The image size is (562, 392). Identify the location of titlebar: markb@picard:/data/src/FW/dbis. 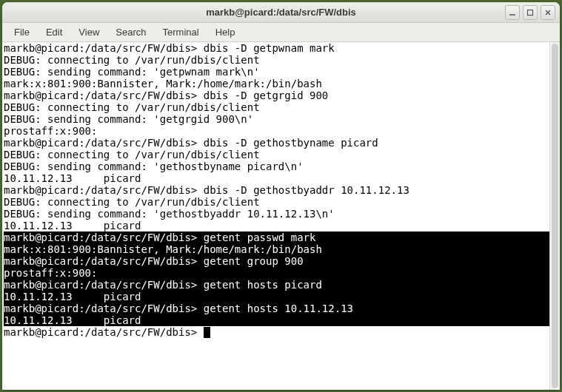
(281, 13).